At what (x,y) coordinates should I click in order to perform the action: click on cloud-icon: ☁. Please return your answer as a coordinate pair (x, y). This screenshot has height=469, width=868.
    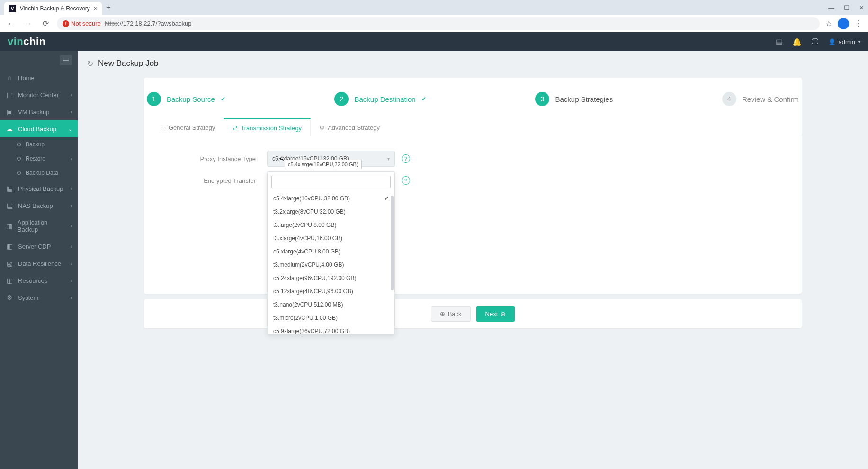
    Looking at the image, I should click on (9, 129).